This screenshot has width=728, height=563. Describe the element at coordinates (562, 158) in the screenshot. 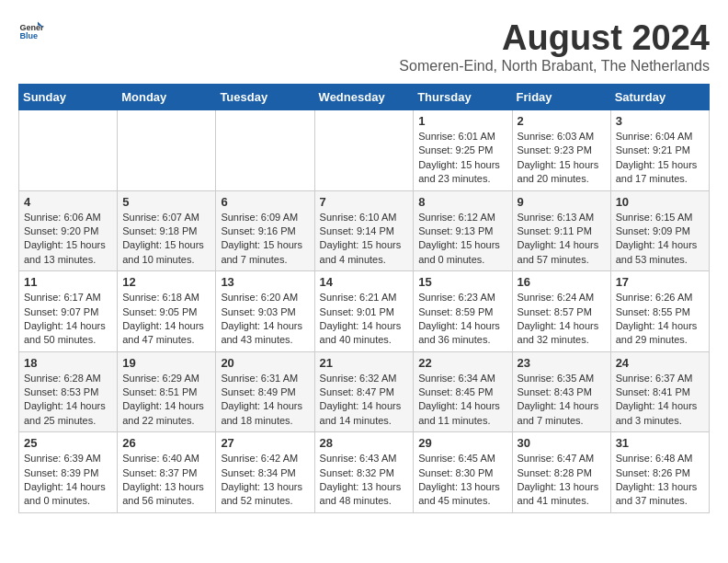

I see `day-info: Sunrise: 6:03 AM Sunset: 9:23 PM Dayligh…` at that location.